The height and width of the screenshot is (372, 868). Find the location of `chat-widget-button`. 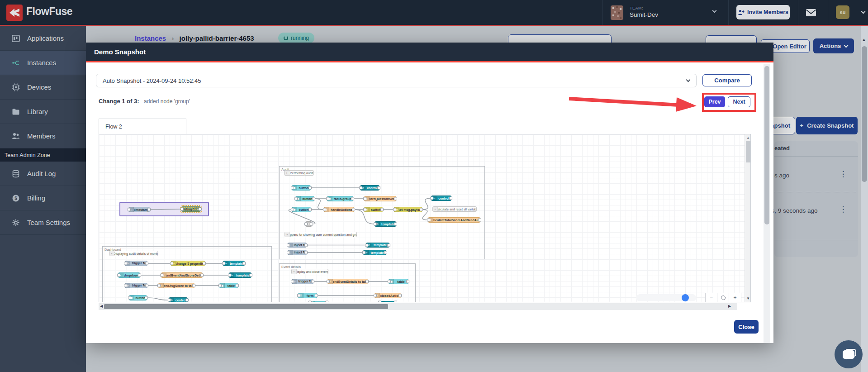

chat-widget-button is located at coordinates (849, 354).